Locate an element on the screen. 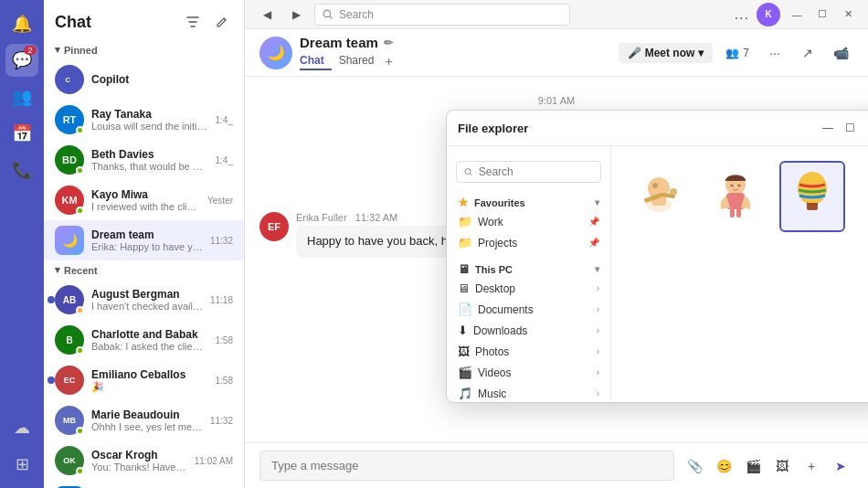 The width and height of the screenshot is (868, 488). fe-videos-item: 🎬 Videos › is located at coordinates (528, 373).